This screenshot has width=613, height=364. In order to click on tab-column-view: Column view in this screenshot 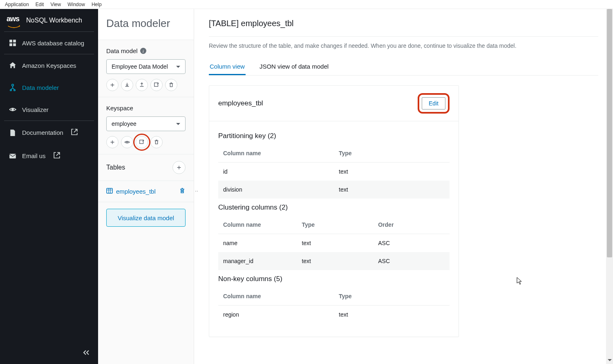, I will do `click(227, 67)`.